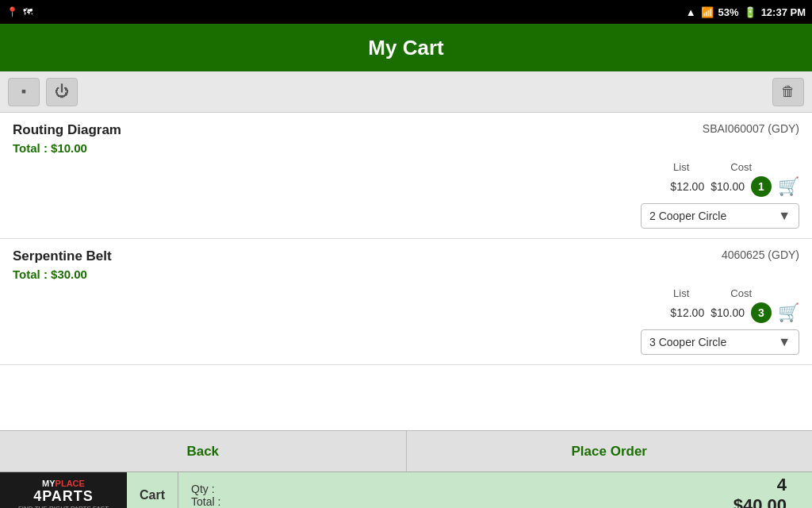 This screenshot has height=508, width=812. Describe the element at coordinates (610, 451) in the screenshot. I see `place-order-button: Place Order` at that location.